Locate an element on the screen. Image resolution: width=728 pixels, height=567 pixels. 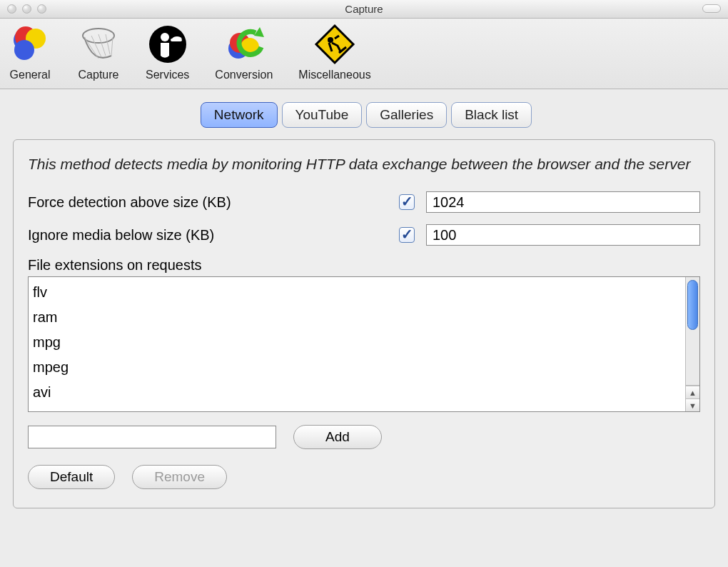
list-item: flv is located at coordinates (366, 293).